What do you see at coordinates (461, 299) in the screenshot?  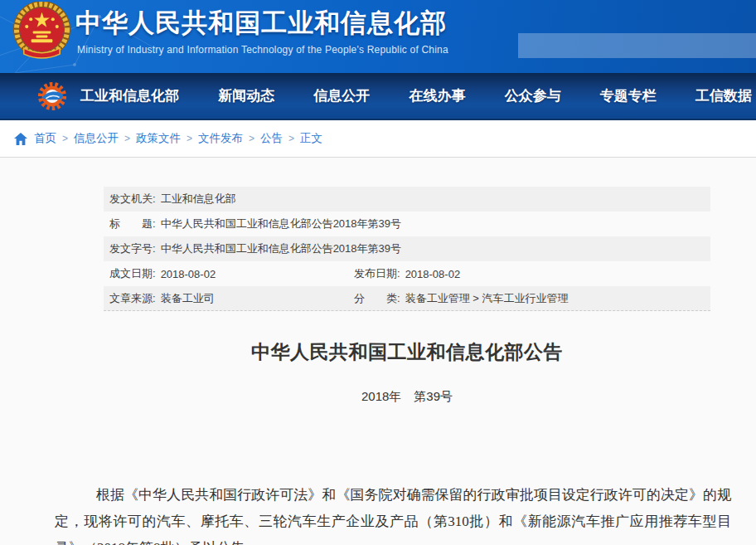 I see `meta-cell: 分 类: 装备工业管理 > 汽车工业行业管理` at bounding box center [461, 299].